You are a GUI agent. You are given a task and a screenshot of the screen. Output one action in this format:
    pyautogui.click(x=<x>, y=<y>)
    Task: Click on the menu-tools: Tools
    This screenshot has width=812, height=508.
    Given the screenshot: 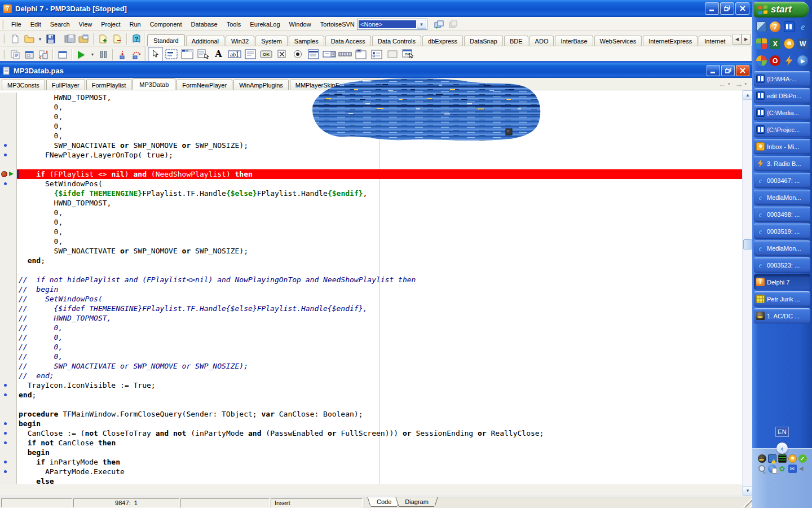 What is the action you would take?
    pyautogui.click(x=234, y=24)
    